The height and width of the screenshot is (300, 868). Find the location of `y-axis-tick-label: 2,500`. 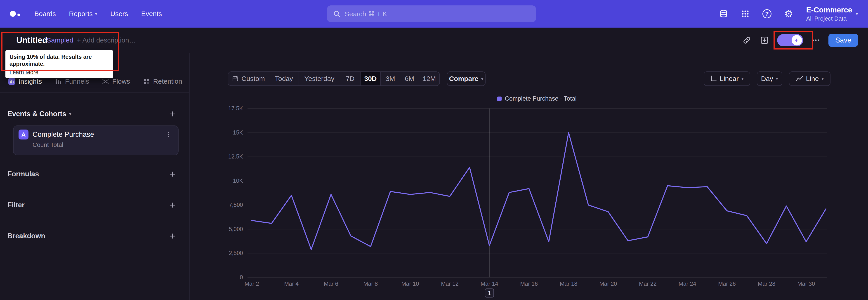

y-axis-tick-label: 2,500 is located at coordinates (236, 253).